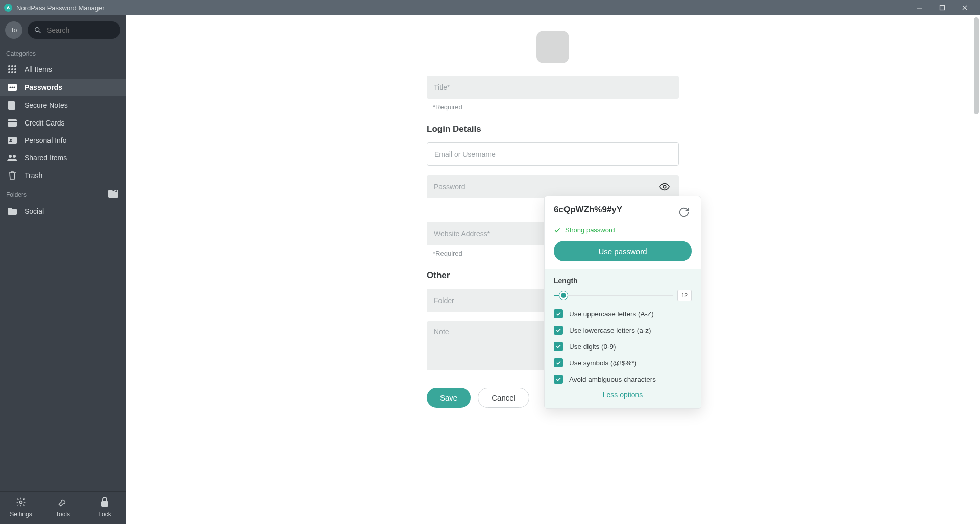 This screenshot has width=980, height=524. Describe the element at coordinates (614, 295) in the screenshot. I see `length-slider` at that location.